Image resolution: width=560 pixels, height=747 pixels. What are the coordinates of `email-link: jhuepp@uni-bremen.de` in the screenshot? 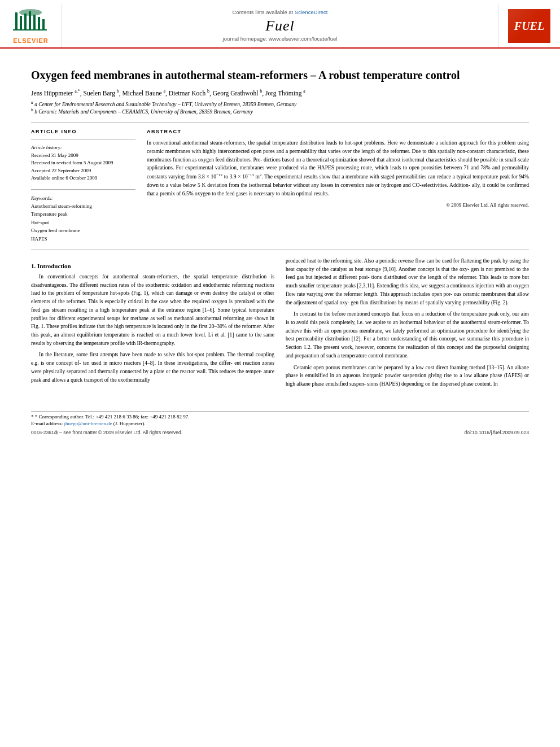 It's located at (88, 423).